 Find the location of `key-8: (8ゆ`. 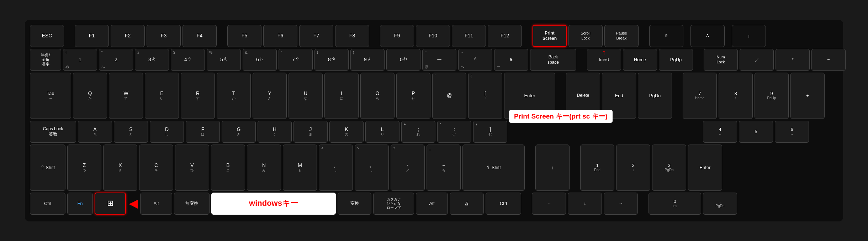

key-8: (8ゆ is located at coordinates (332, 60).